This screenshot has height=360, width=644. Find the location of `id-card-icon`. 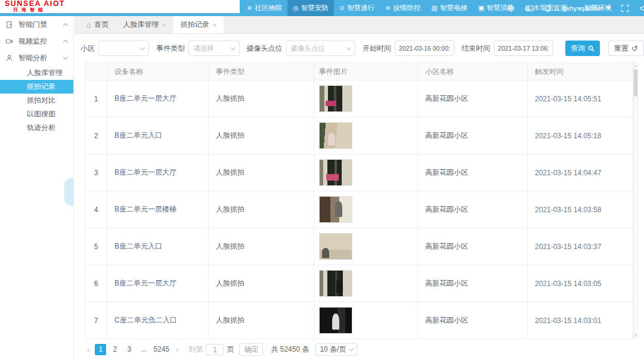

id-card-icon is located at coordinates (530, 8).